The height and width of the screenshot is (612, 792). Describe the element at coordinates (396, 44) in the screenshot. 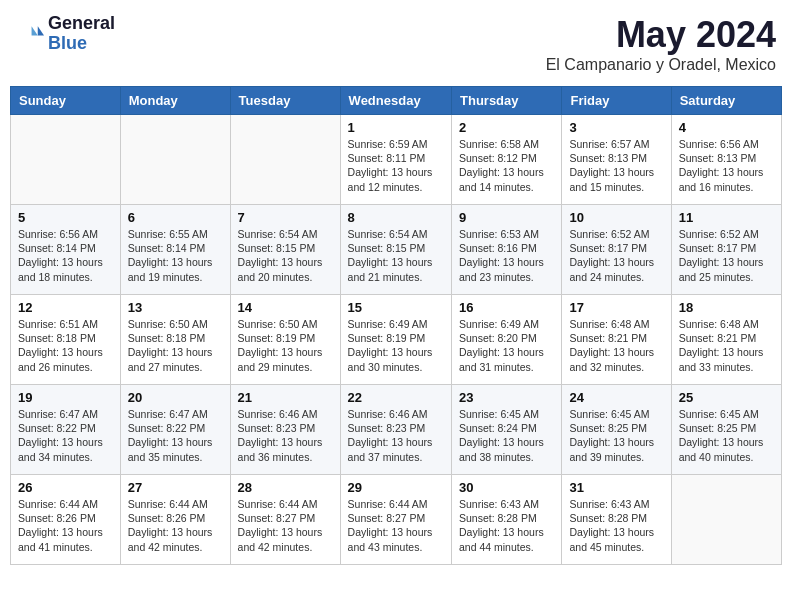

I see `header: General Blue May 2024 El Campanario y Or…` at that location.